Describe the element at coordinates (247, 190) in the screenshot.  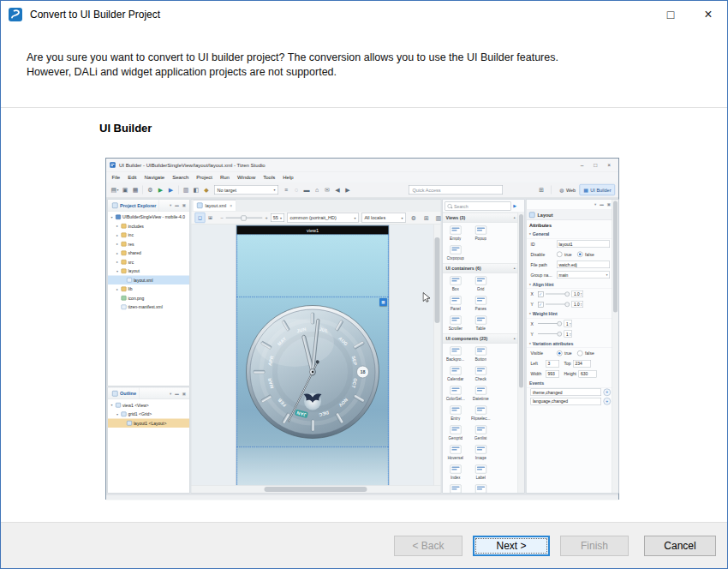
I see `target-combo: No target ▾` at that location.